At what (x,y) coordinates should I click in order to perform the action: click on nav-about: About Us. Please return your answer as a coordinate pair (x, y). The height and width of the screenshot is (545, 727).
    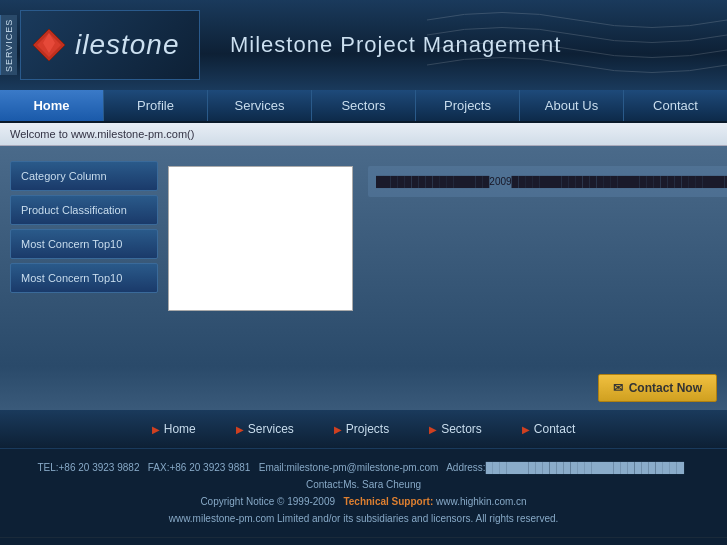
    Looking at the image, I should click on (572, 106).